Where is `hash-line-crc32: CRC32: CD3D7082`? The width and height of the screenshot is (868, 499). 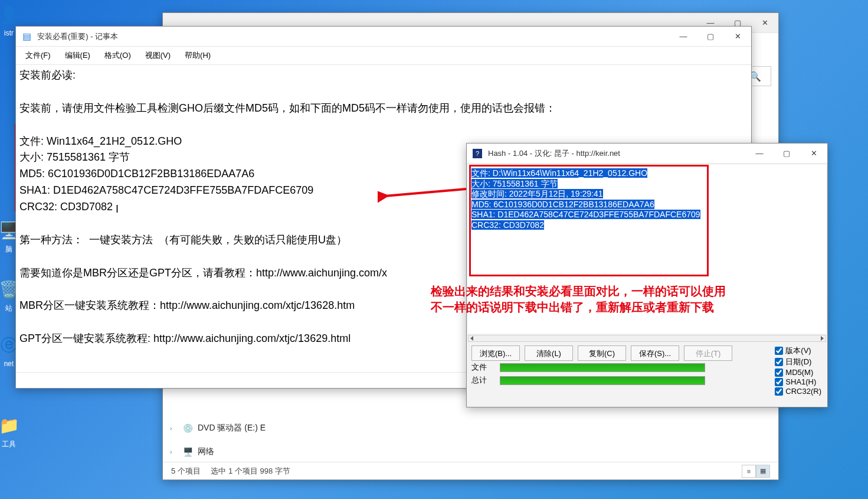 hash-line-crc32: CRC32: CD3D7082 is located at coordinates (507, 225).